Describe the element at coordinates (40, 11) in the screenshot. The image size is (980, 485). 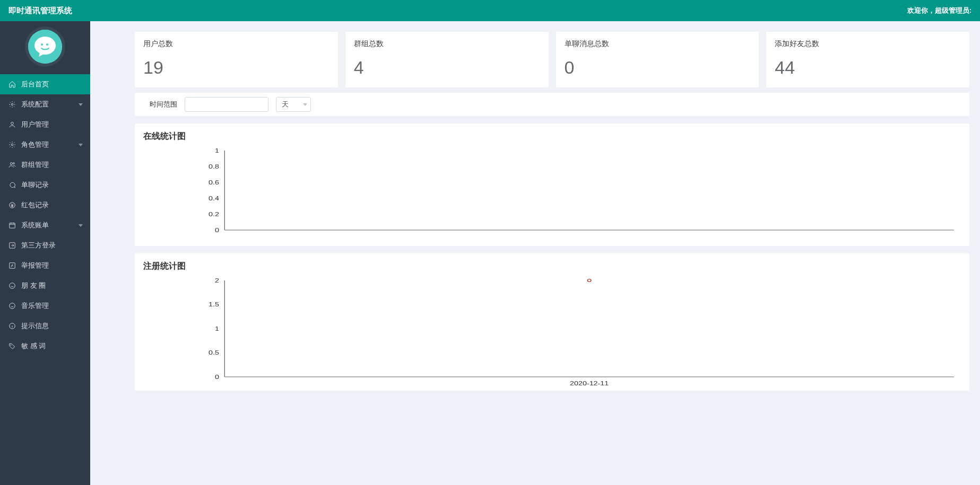
I see `app-title: 即时通讯管理系统` at that location.